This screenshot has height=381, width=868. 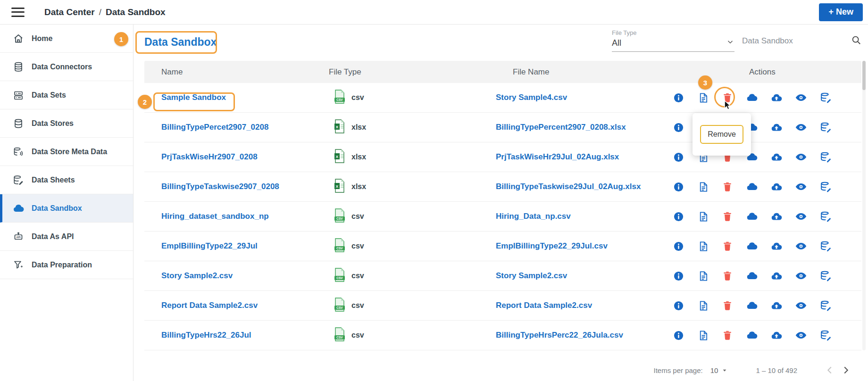 What do you see at coordinates (544, 306) in the screenshot?
I see `row-file-name: Report Data Sample2.csv` at bounding box center [544, 306].